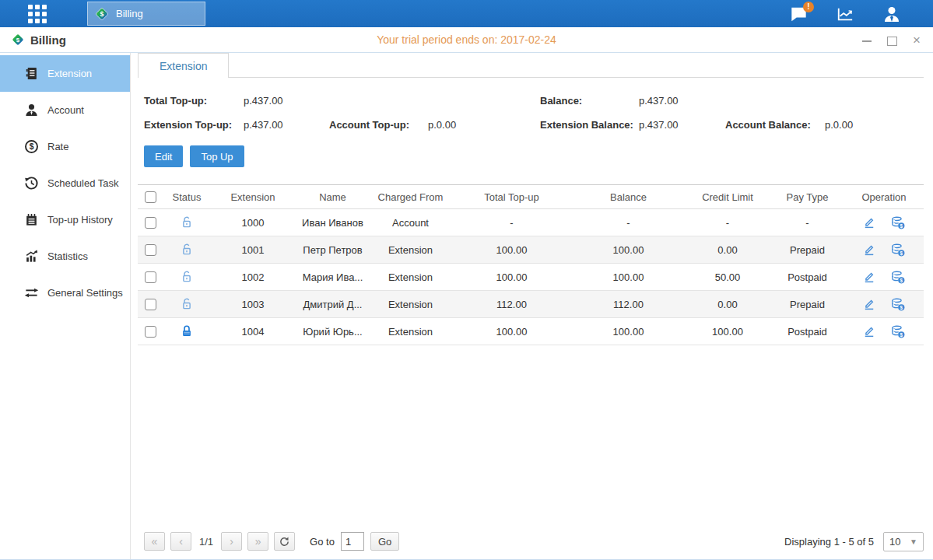  What do you see at coordinates (728, 222) in the screenshot?
I see `cell-credit-limit: -` at bounding box center [728, 222].